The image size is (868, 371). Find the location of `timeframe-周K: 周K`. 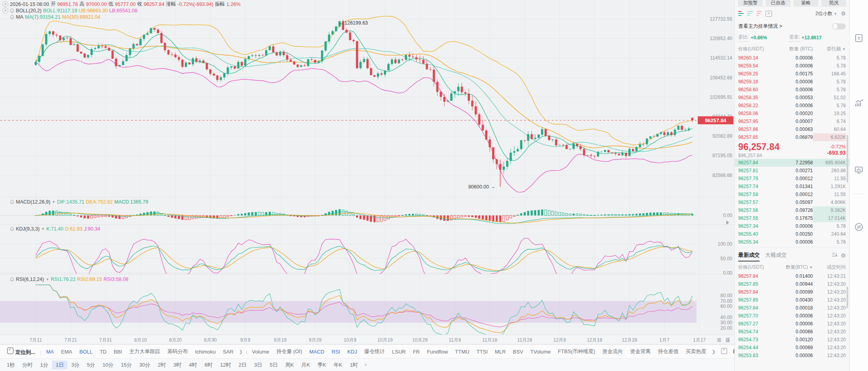

timeframe-周K: 周K is located at coordinates (290, 365).